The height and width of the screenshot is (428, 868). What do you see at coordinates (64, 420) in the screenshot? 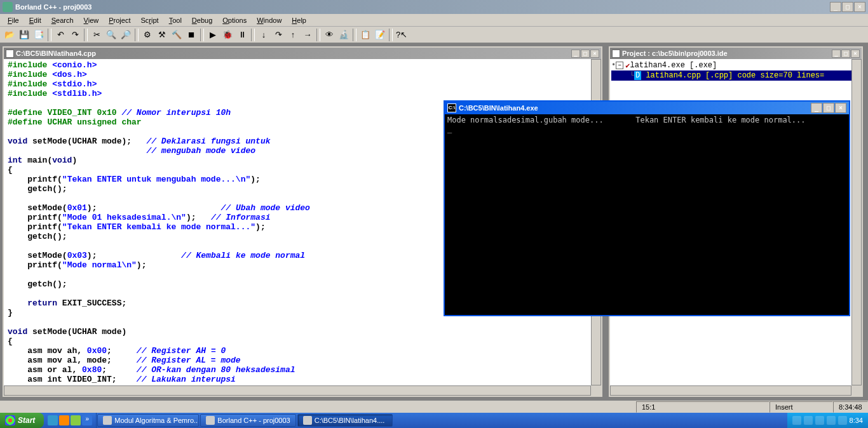
I see `ql-media-icon` at bounding box center [64, 420].